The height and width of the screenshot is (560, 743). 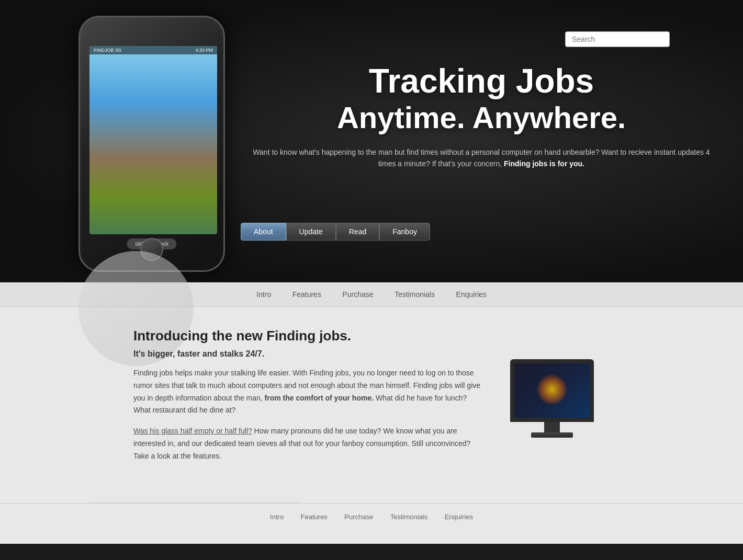 What do you see at coordinates (314, 517) in the screenshot?
I see `footer-features: Features` at bounding box center [314, 517].